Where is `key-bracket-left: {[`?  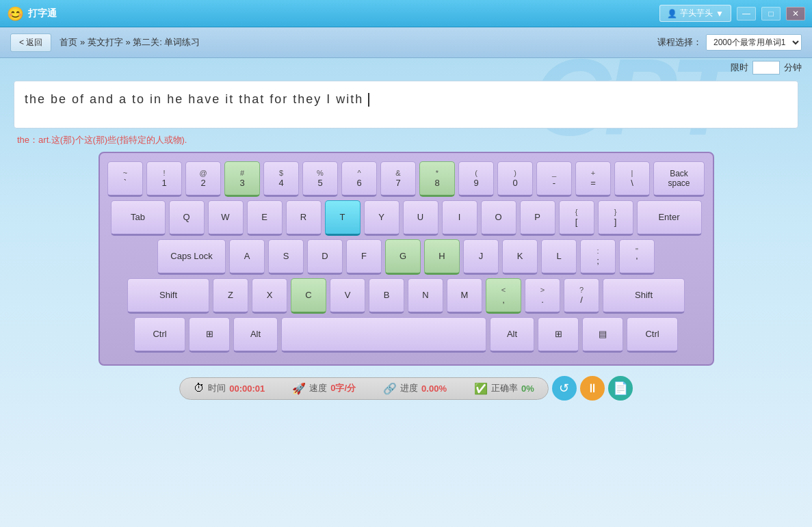
key-bracket-left: {[ is located at coordinates (577, 218).